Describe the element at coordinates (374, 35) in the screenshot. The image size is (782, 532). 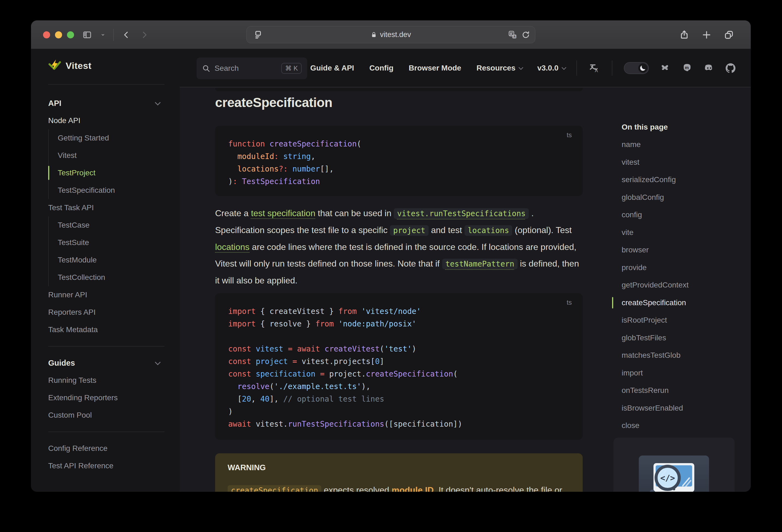
I see `lock-icon` at that location.